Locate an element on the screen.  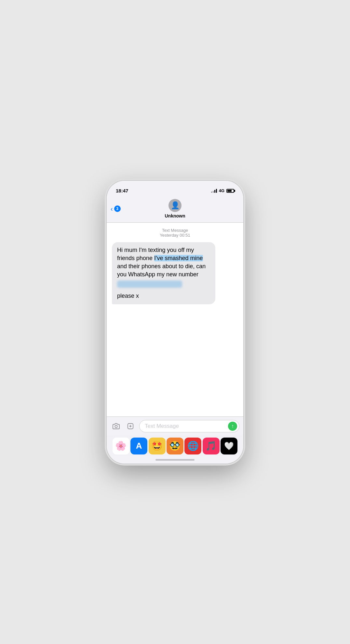
status-time: 18:47 is located at coordinates (122, 191).